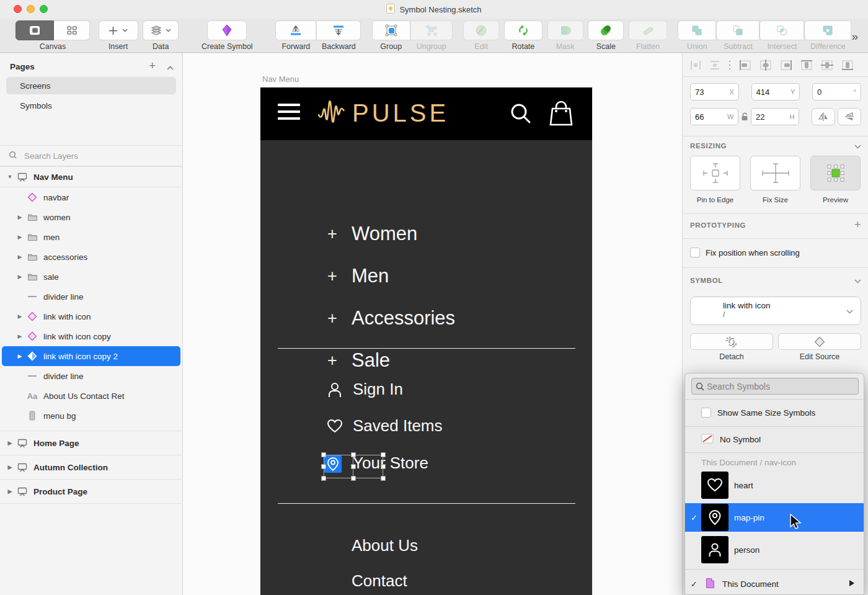  I want to click on layer-row-about-us-contact: Aa About Us Contact Ret, so click(91, 396).